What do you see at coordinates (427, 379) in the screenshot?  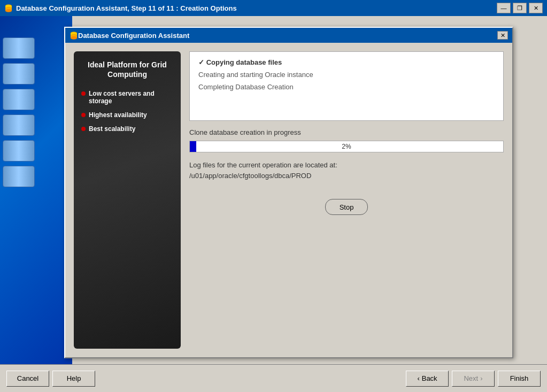 I see `back-button: ‹ Back` at bounding box center [427, 379].